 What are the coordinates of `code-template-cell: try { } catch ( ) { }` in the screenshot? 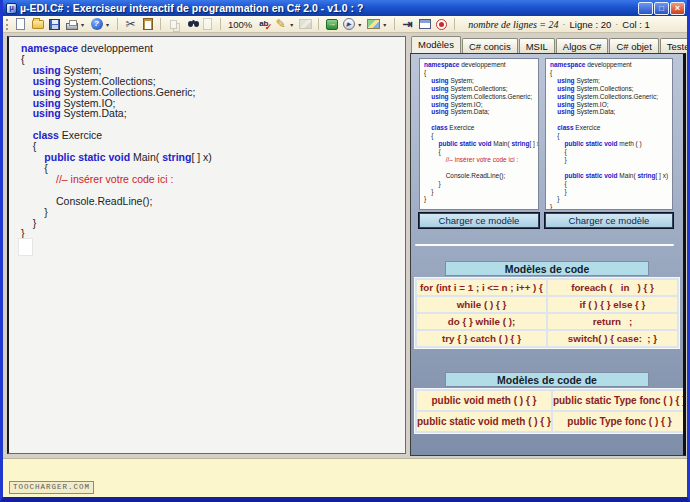 It's located at (482, 338).